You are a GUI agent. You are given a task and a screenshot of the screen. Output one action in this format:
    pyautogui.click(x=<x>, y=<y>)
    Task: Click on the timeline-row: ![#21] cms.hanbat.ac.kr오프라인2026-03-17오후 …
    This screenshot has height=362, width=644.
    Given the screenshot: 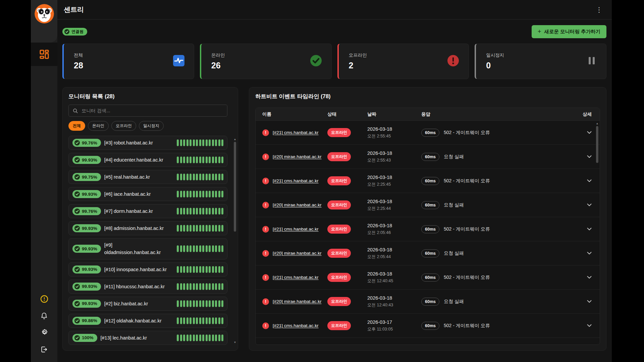 What is the action you would take?
    pyautogui.click(x=428, y=326)
    